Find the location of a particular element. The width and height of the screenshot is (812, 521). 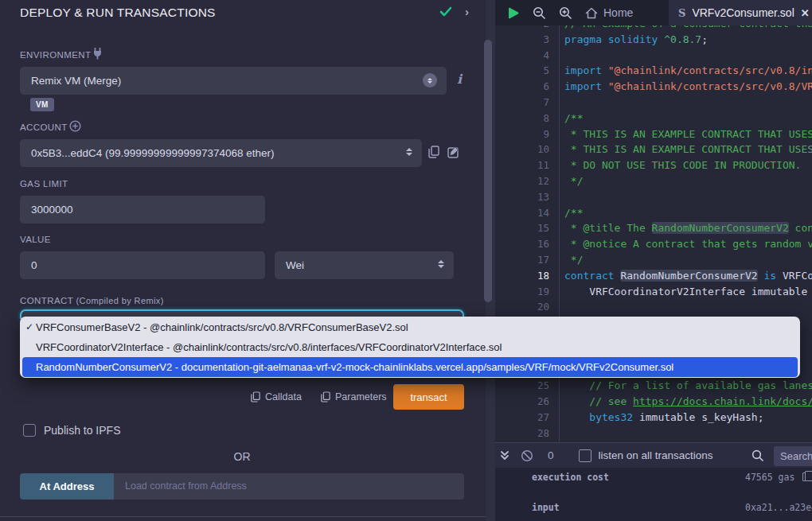

code-line: 4 is located at coordinates (654, 56).